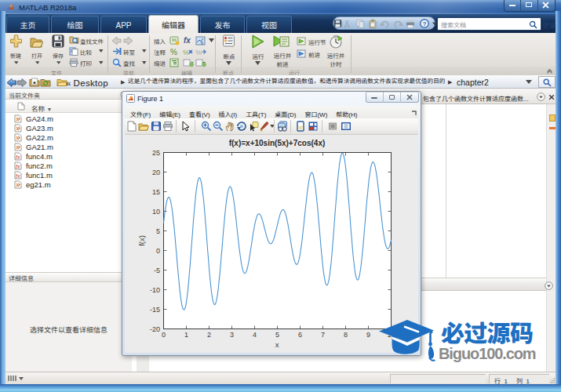 This screenshot has width=561, height=392. Describe the element at coordinates (155, 329) in the screenshot. I see `svg-text: -20` at that location.